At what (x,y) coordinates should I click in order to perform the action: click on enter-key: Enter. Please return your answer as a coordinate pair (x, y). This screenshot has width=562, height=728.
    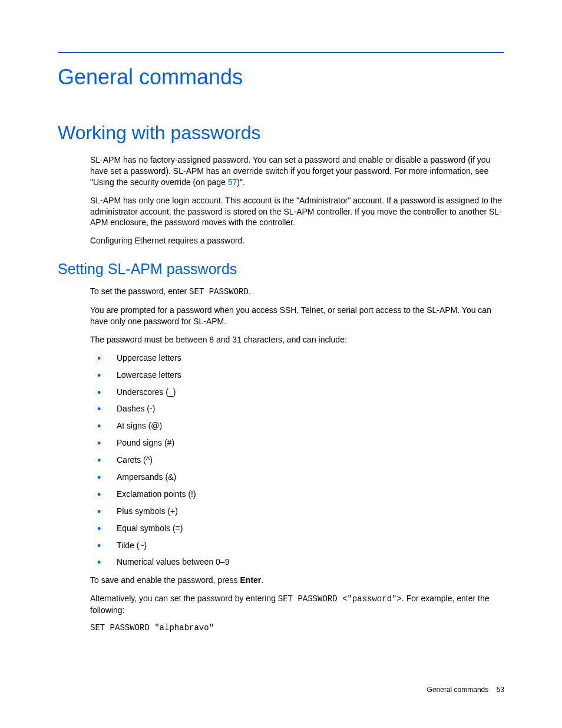
    Looking at the image, I should click on (251, 580).